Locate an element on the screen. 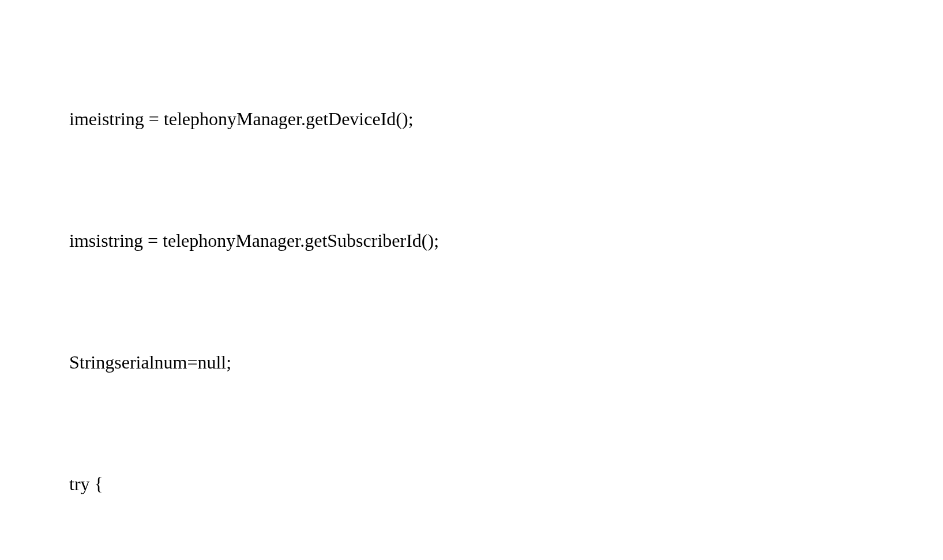 This screenshot has width=943, height=560. code-line: Stringserialnum=null; is located at coordinates (472, 362).